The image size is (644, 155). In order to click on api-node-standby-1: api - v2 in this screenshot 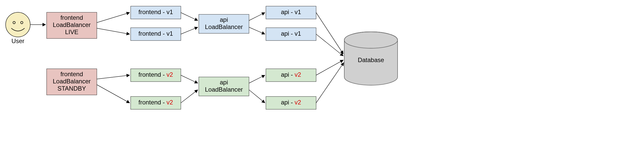, I will do `click(291, 75)`.